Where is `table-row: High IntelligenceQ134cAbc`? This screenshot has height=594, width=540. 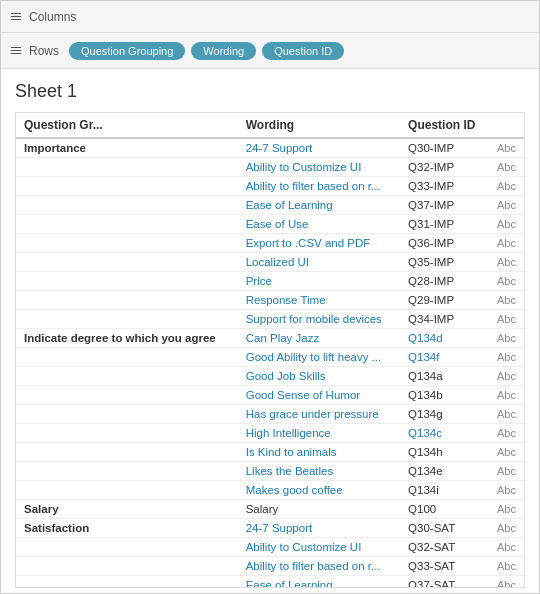 table-row: High IntelligenceQ134cAbc is located at coordinates (270, 434).